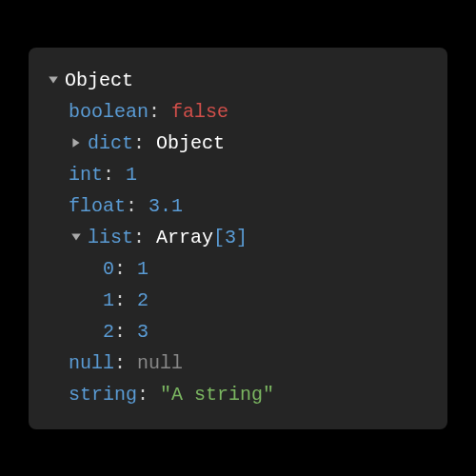 This screenshot has width=476, height=476. I want to click on array-label: Array, so click(185, 238).